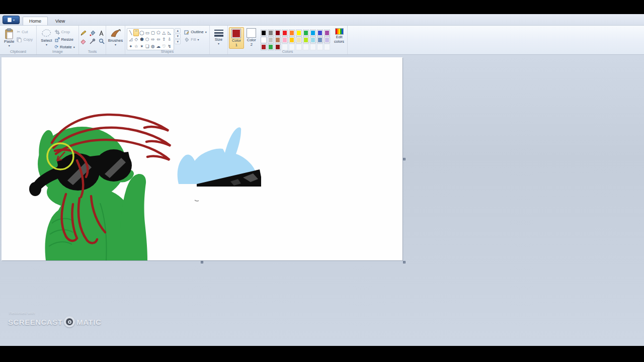 The image size is (644, 362). I want to click on shape-arrow-up: ⇧, so click(164, 40).